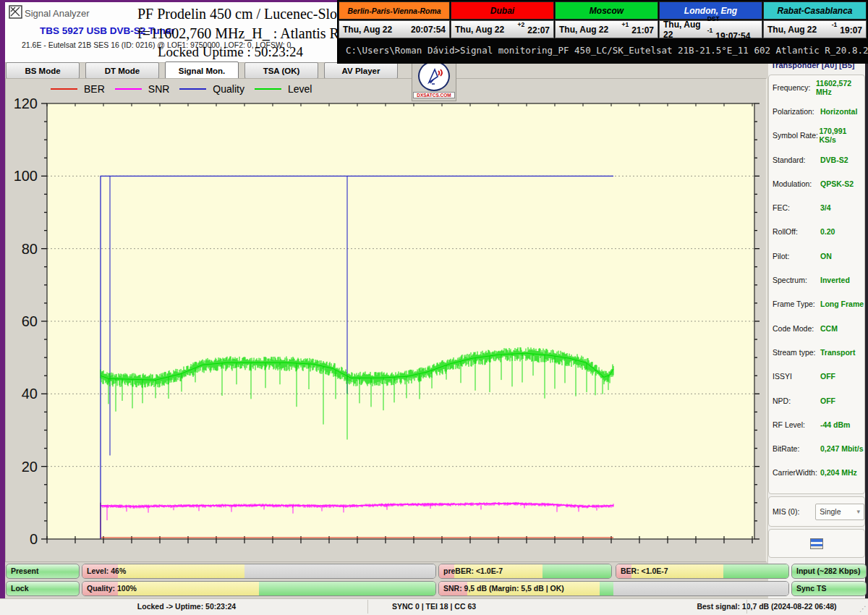 The width and height of the screenshot is (868, 615). Describe the element at coordinates (230, 52) in the screenshot. I see `locked-uptime-title: Locked Uptime : 50:23:24` at that location.